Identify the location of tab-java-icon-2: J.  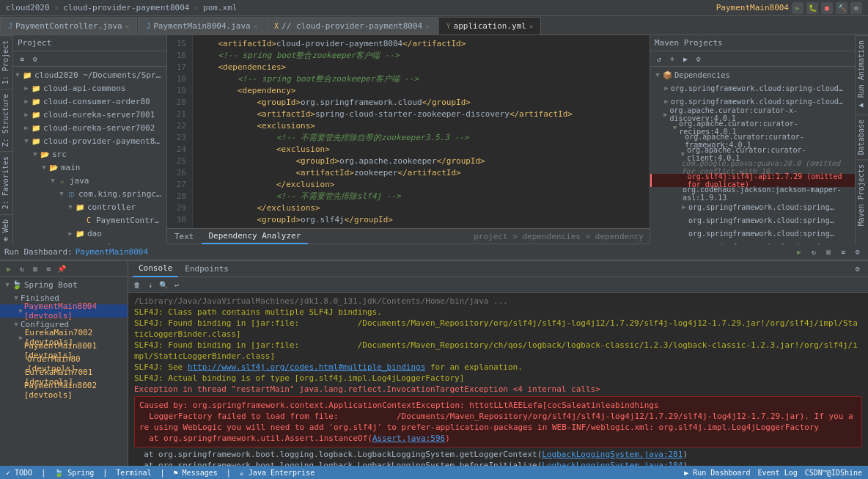
(148, 26).